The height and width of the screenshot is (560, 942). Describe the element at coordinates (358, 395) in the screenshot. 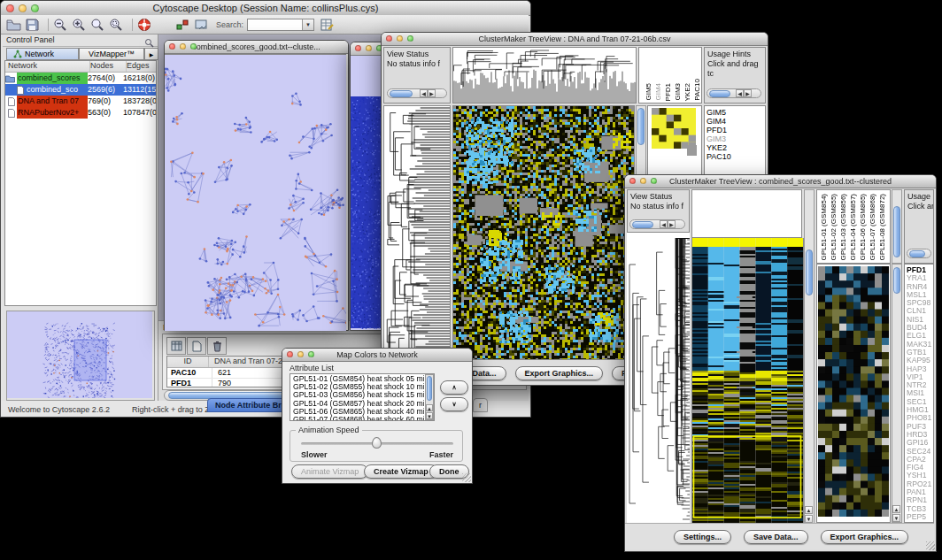

I see `attribute-item: GPL51-03 (GSM856) heat shock 15 min` at that location.